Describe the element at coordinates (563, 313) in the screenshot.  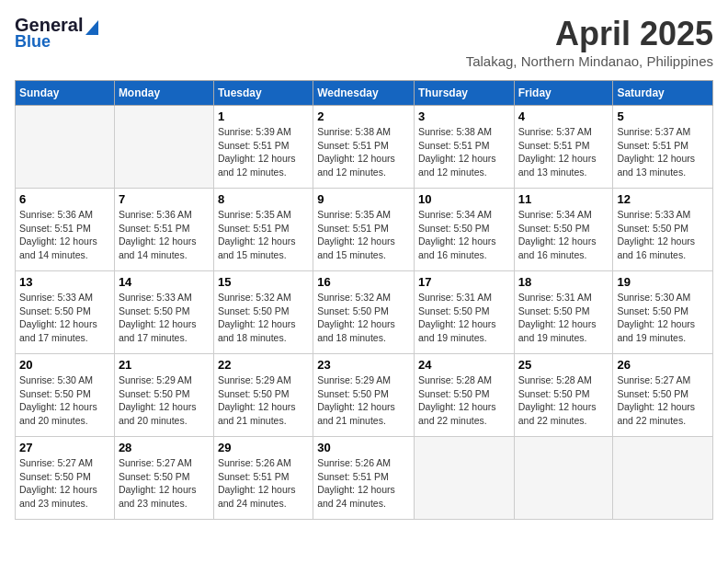
I see `calendar-cell: 18 Sunrise: 5:31 AMSunset: 5:50 PMDaylig…` at that location.